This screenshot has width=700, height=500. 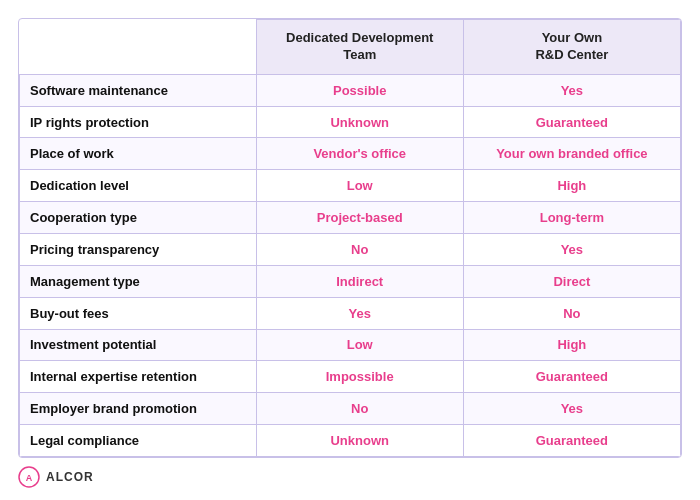 I want to click on row-label: Dedication level, so click(x=138, y=186).